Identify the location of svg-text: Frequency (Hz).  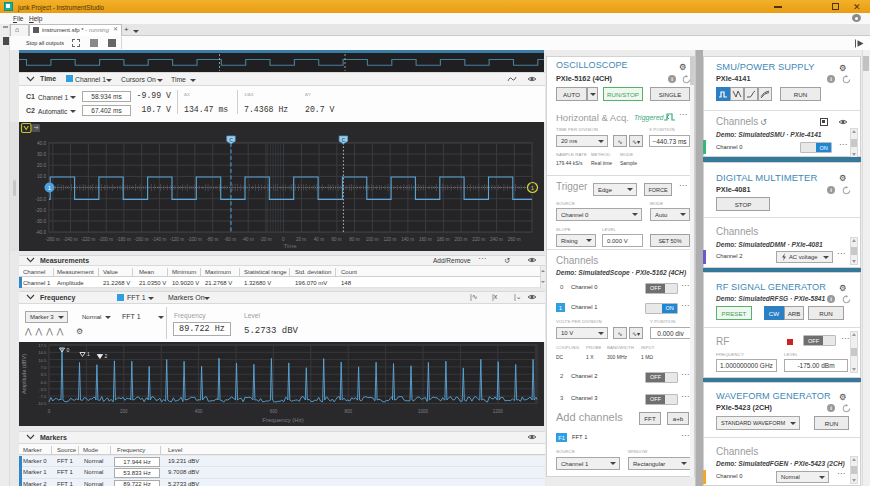
(282, 420).